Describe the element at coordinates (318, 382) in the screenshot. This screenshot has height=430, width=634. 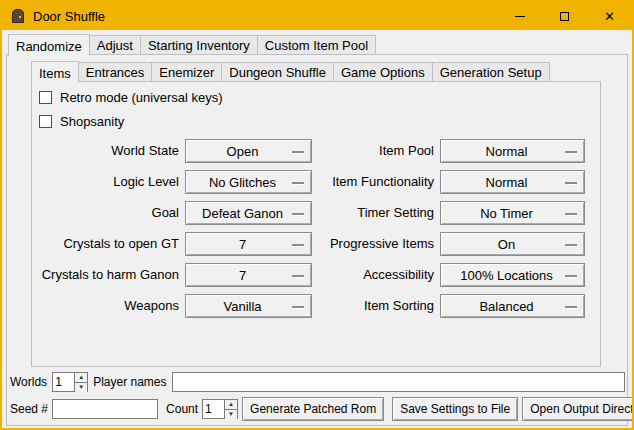
I see `worlds-row: Worlds ▲ ▼ Player names` at that location.